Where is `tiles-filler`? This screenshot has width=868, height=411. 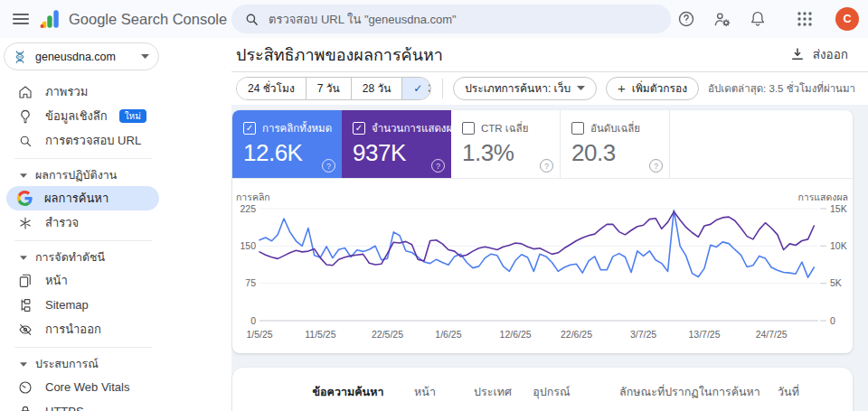
tiles-filler is located at coordinates (761, 145).